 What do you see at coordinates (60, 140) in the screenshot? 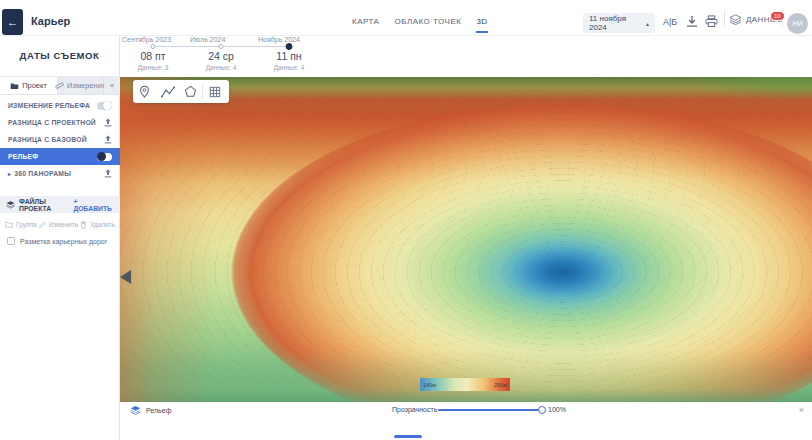
I see `layer-row-diff-base: РАЗНИЦА С БАЗОВОЙ` at bounding box center [60, 140].